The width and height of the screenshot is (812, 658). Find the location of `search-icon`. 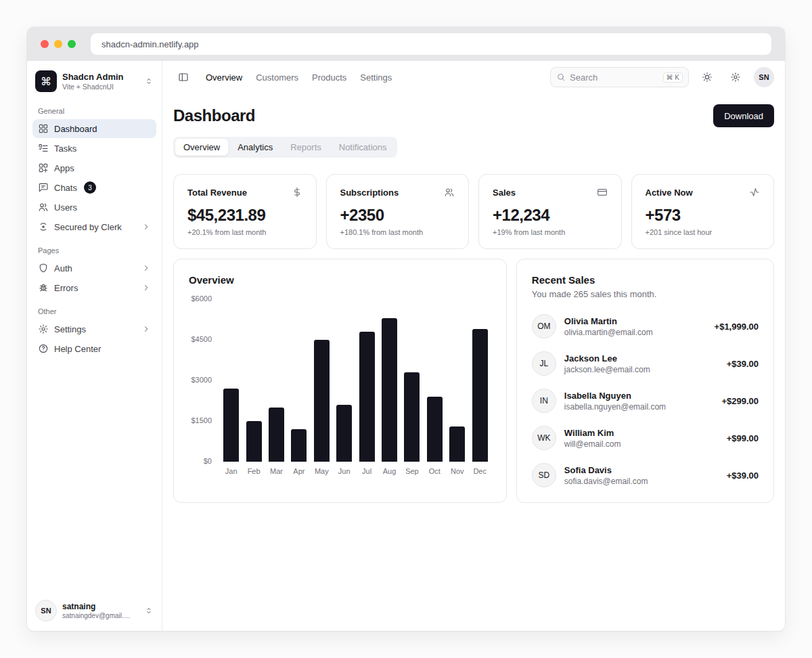

search-icon is located at coordinates (561, 77).